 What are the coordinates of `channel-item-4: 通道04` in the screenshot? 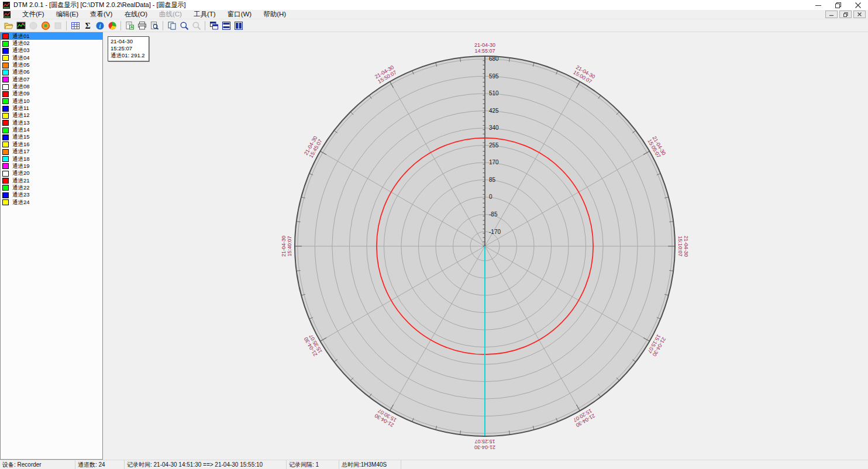 It's located at (51, 58).